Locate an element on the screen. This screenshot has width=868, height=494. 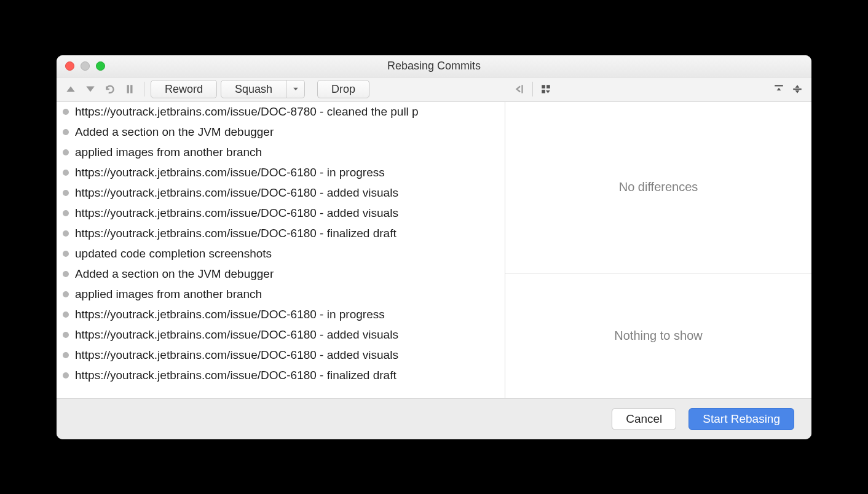
diff-upper-placeholder: No differences is located at coordinates (658, 188).